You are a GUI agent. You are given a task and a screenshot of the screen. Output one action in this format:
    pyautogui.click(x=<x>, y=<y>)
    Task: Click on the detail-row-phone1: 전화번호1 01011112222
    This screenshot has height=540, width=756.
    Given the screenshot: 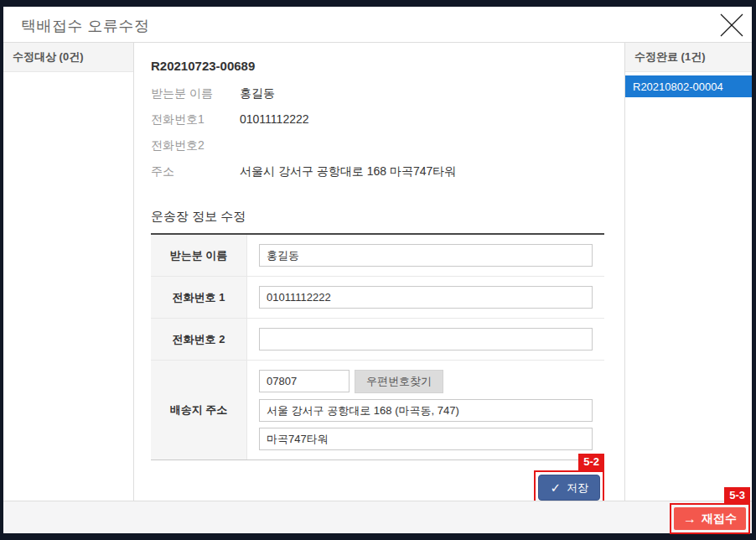 What is the action you would take?
    pyautogui.click(x=377, y=119)
    